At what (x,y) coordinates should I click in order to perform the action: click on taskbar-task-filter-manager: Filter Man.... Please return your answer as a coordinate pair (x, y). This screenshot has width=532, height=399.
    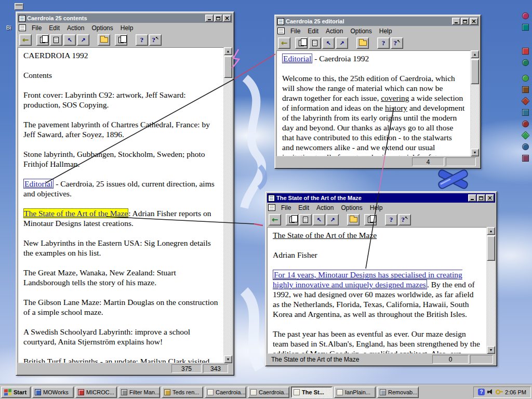
    Looking at the image, I should click on (139, 392).